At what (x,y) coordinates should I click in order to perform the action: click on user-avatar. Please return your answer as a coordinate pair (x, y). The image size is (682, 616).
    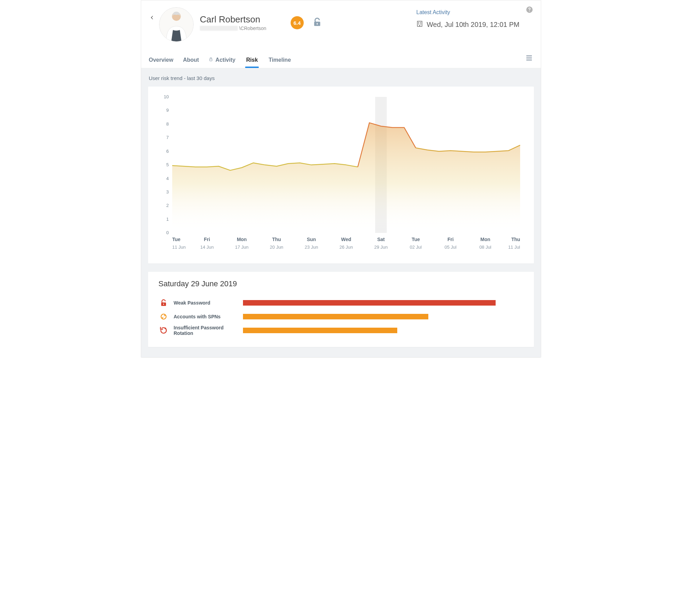
    Looking at the image, I should click on (176, 24).